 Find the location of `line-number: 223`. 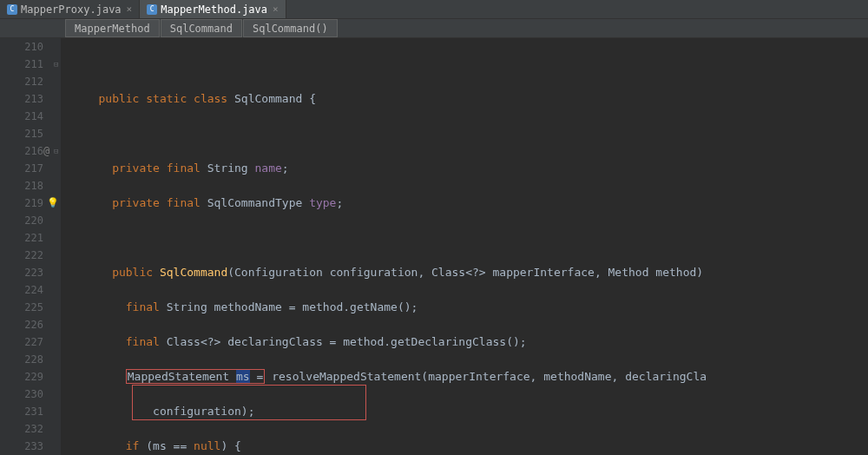

line-number: 223 is located at coordinates (22, 273).